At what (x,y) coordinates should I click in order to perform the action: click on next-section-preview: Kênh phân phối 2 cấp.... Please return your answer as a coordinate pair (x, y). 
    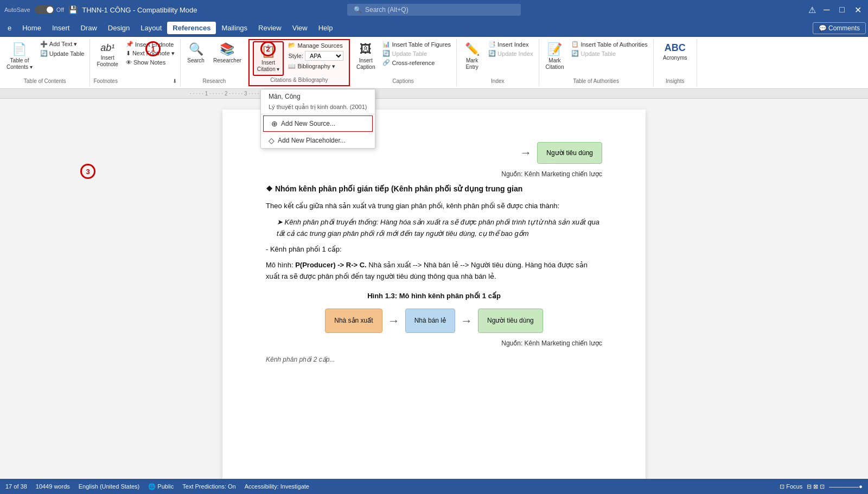
    Looking at the image, I should click on (434, 360).